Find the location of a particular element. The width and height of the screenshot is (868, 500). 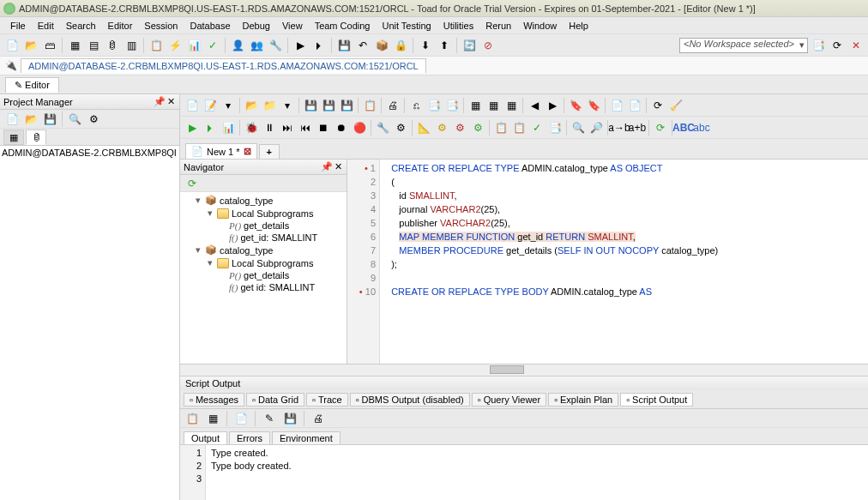

ed-a2-icon: 📑 is located at coordinates (434, 105).